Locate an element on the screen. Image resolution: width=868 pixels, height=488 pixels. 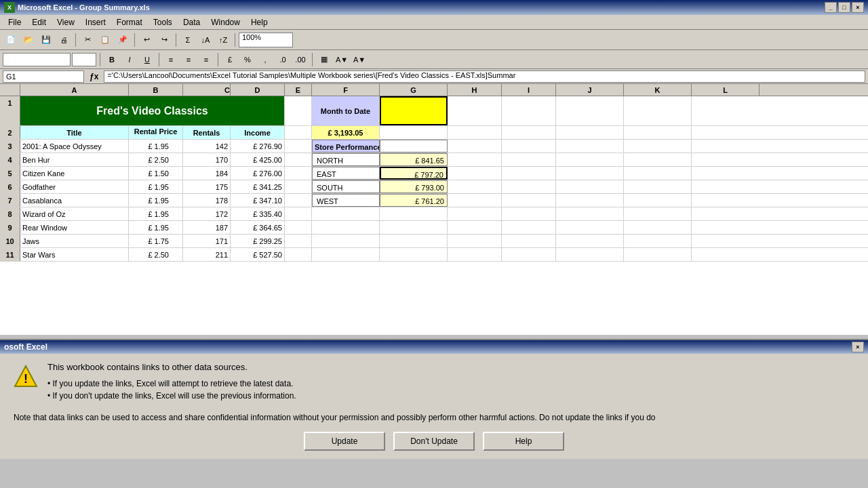
copy-button: 📋 is located at coordinates (105, 40).